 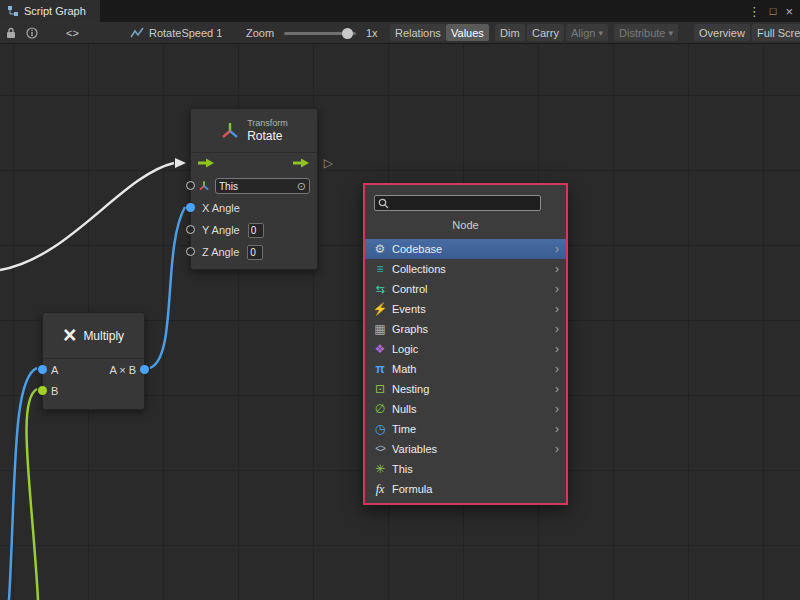 I want to click on finder-item-label: Collections, so click(x=419, y=269).